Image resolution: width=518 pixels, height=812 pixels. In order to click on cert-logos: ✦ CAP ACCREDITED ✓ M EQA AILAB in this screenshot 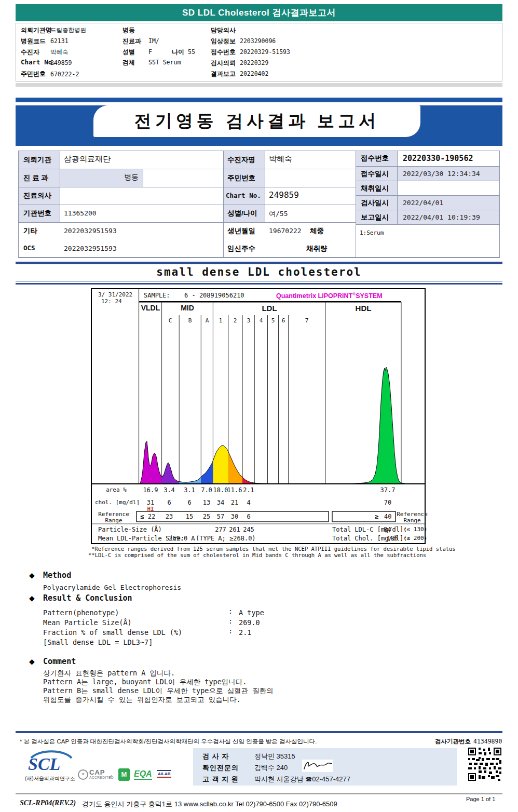, I will do `click(138, 778)`.